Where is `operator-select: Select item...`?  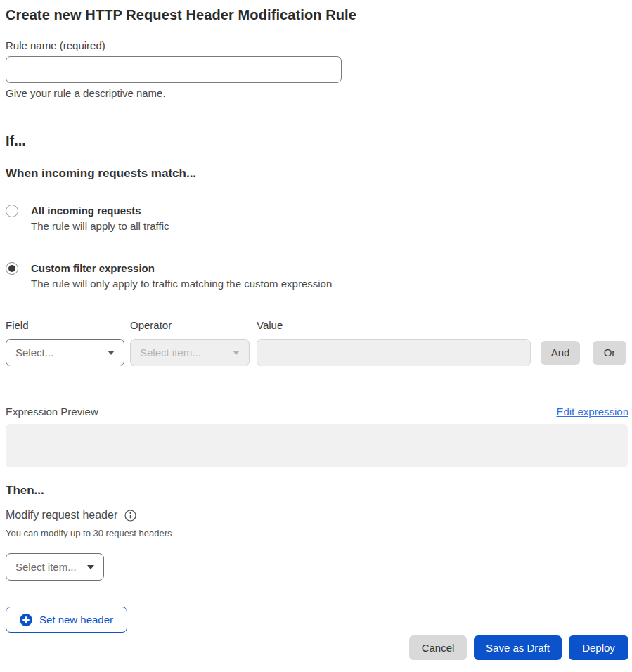 operator-select: Select item... is located at coordinates (190, 353).